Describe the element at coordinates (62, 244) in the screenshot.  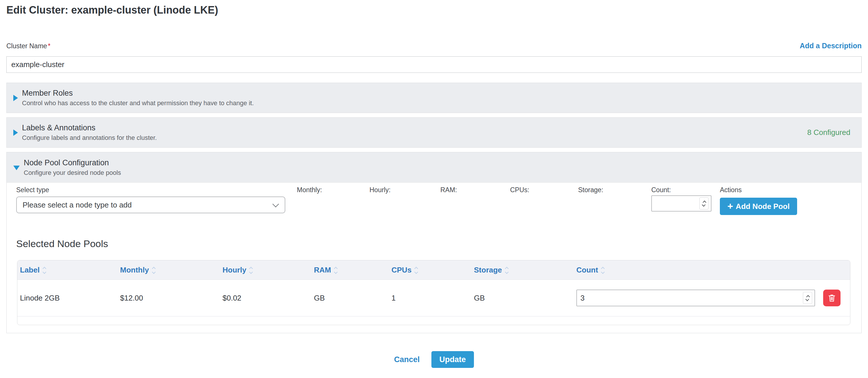
I see `selected-node-pools-heading: Selected Node Pools` at that location.